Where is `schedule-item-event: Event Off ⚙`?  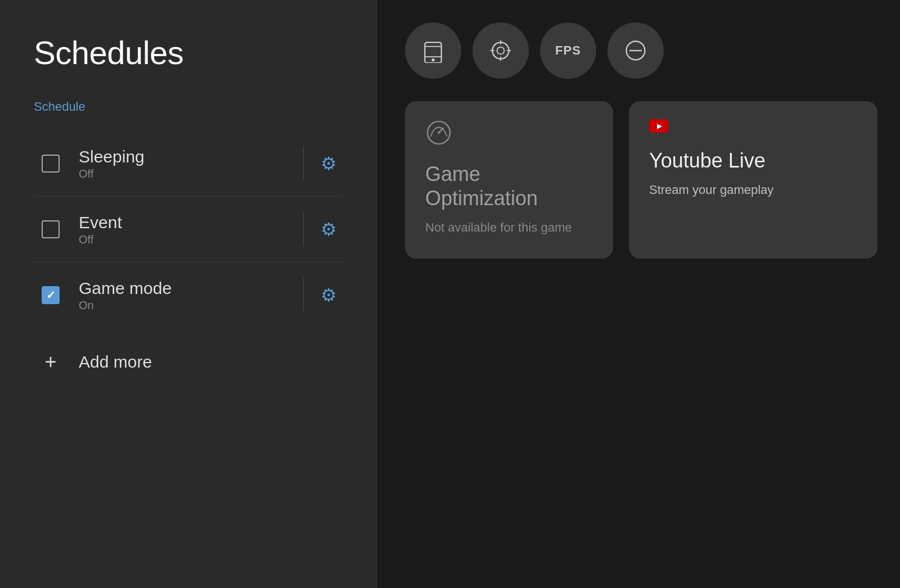 schedule-item-event: Event Off ⚙ is located at coordinates (188, 229).